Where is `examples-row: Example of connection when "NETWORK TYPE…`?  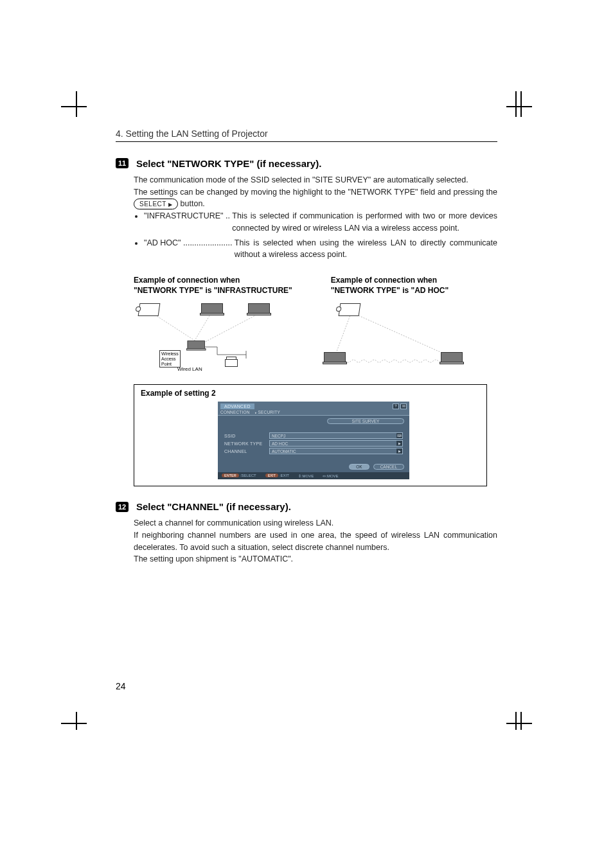
examples-row: Example of connection when "NETWORK TYPE… is located at coordinates (315, 285).